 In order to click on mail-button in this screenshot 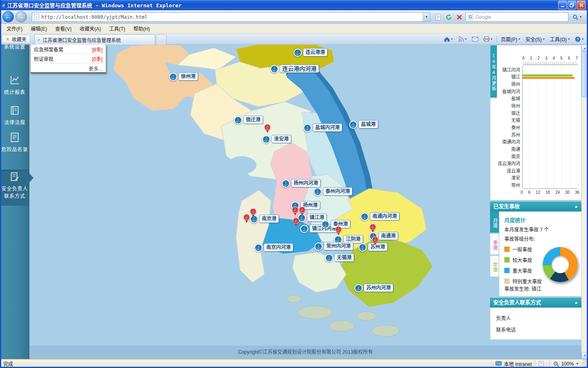, I will do `click(475, 39)`.